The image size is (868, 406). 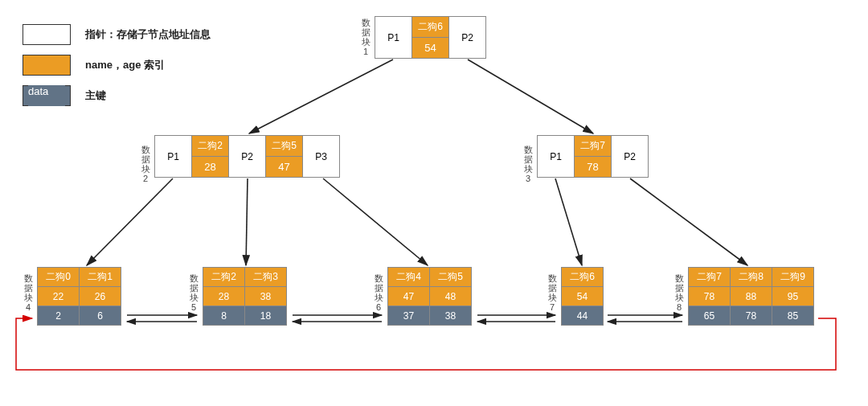 What do you see at coordinates (59, 277) in the screenshot?
I see `leaf4-n0-name: 二狗0` at bounding box center [59, 277].